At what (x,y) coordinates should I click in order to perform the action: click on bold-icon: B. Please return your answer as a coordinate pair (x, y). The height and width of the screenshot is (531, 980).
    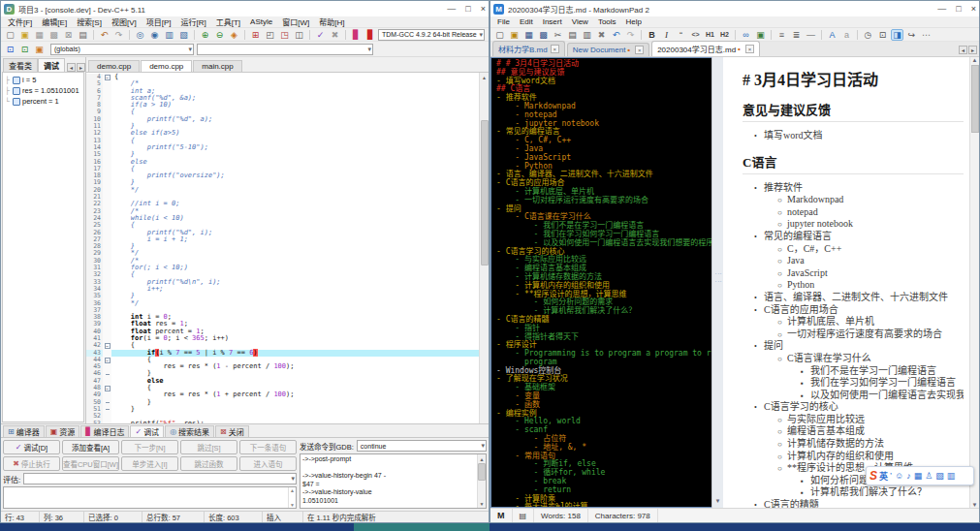
    Looking at the image, I should click on (651, 35).